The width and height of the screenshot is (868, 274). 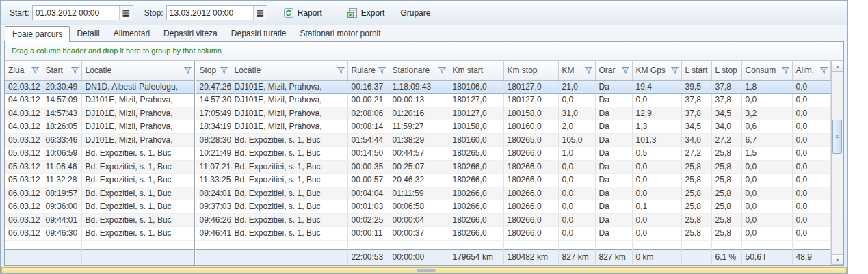 What do you see at coordinates (476, 87) in the screenshot?
I see `cell: 180106,0` at bounding box center [476, 87].